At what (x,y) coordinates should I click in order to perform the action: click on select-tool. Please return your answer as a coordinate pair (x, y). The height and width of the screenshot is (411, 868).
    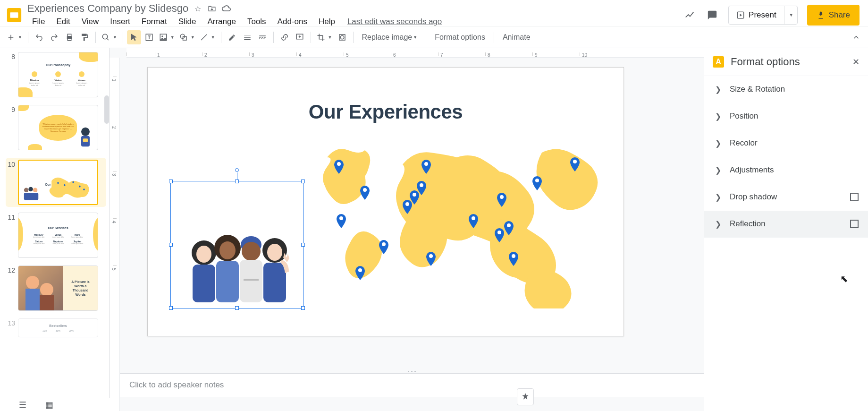
    Looking at the image, I should click on (134, 37).